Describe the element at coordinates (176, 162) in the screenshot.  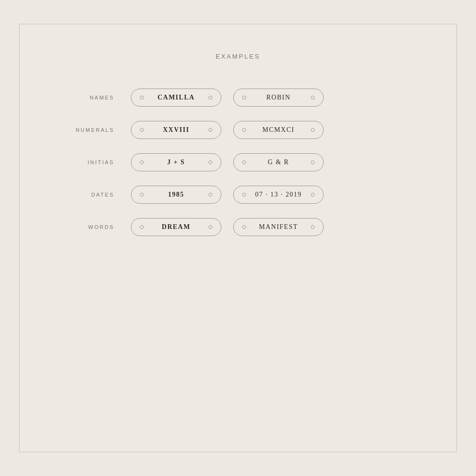
I see `tag-initias-0: J + S` at that location.